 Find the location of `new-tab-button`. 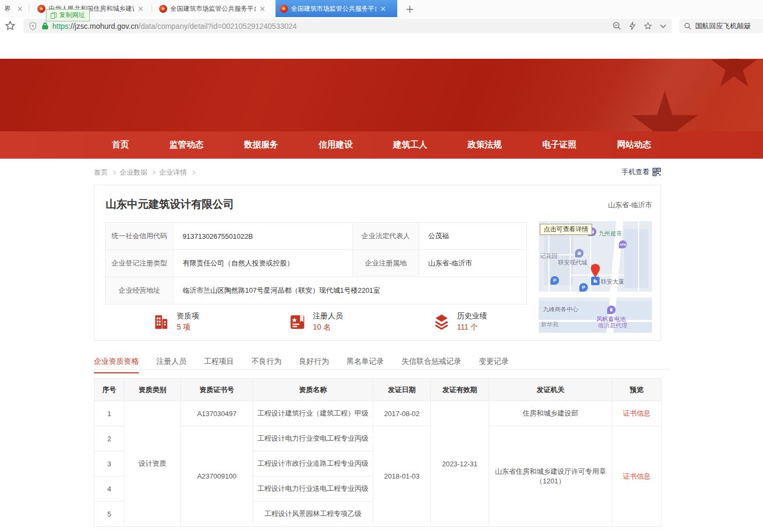

new-tab-button is located at coordinates (410, 9).